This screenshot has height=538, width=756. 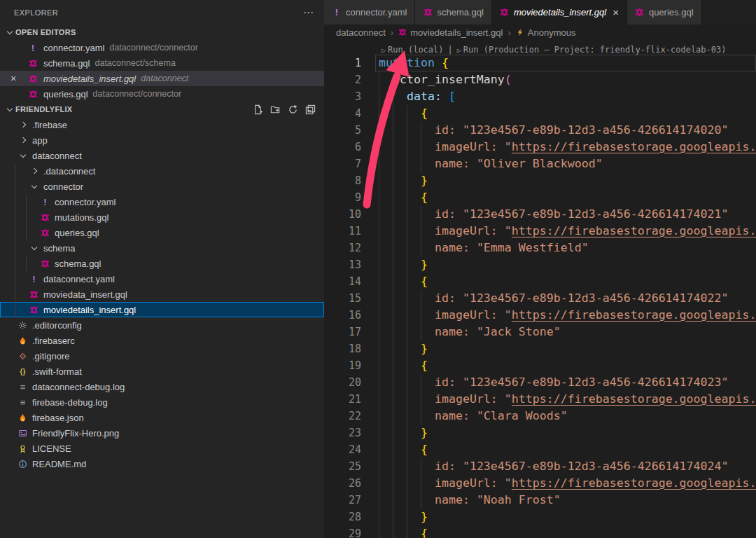 What do you see at coordinates (559, 332) in the screenshot?
I see `code-line-content: name: "Jack Stone"` at bounding box center [559, 332].